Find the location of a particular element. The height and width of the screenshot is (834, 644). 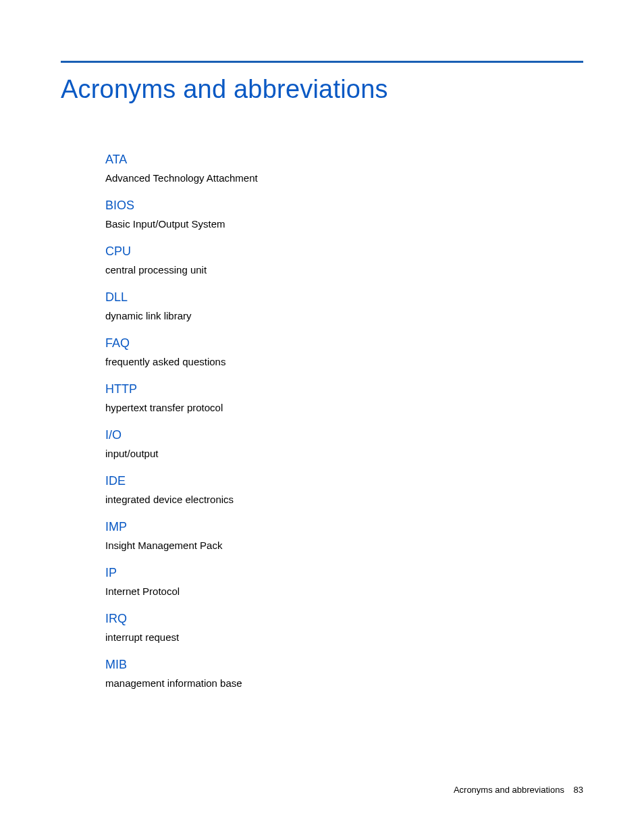

glossary-definition: Internet Protocol is located at coordinates (344, 592).